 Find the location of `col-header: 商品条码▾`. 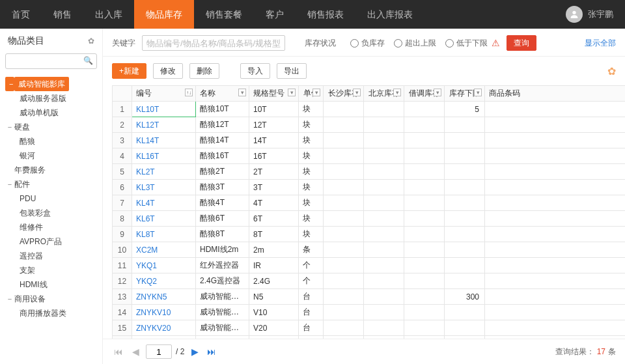

col-header: 商品条码▾ is located at coordinates (555, 94).